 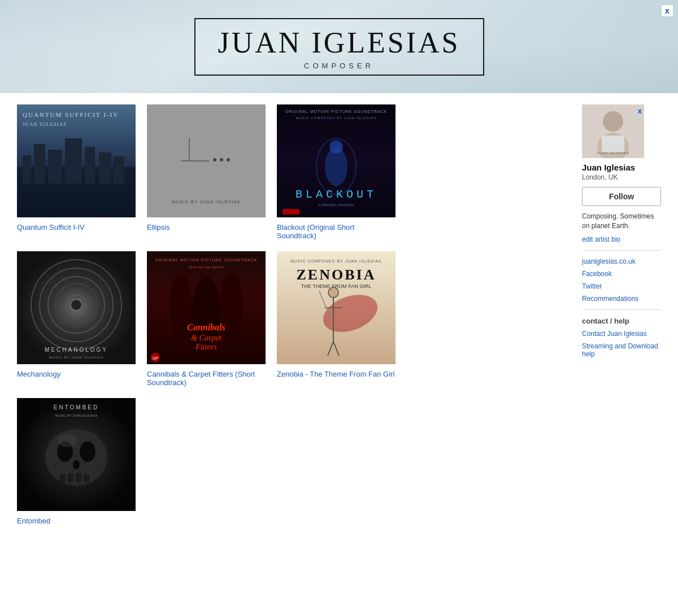 What do you see at coordinates (76, 308) in the screenshot?
I see `album-cover-mechanology: MECHANOLOGY MUSIC BY JUAN IGLESIAS` at bounding box center [76, 308].